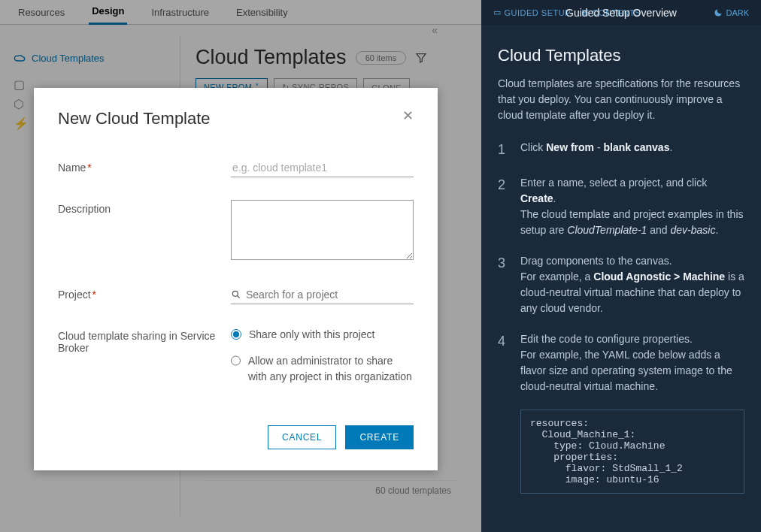  I want to click on radio-share-only: Share only with this project, so click(322, 335).